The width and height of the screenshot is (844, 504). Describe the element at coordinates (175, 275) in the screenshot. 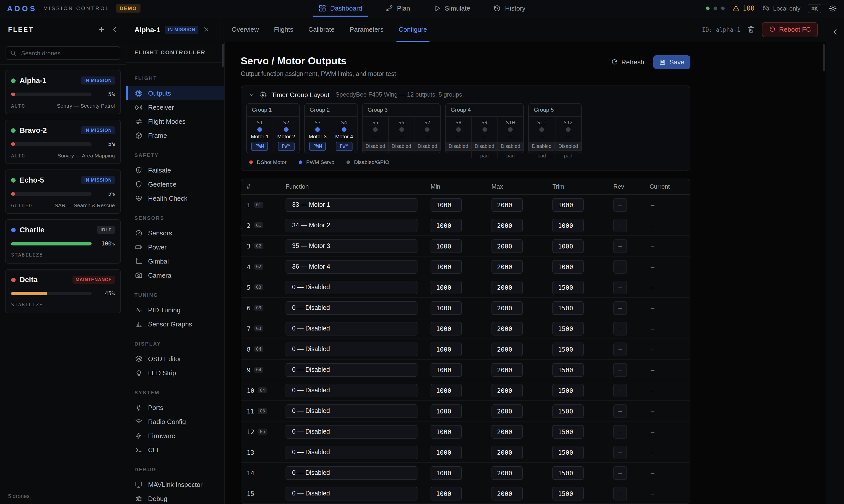

I see `menu-item-camera: Camera` at that location.